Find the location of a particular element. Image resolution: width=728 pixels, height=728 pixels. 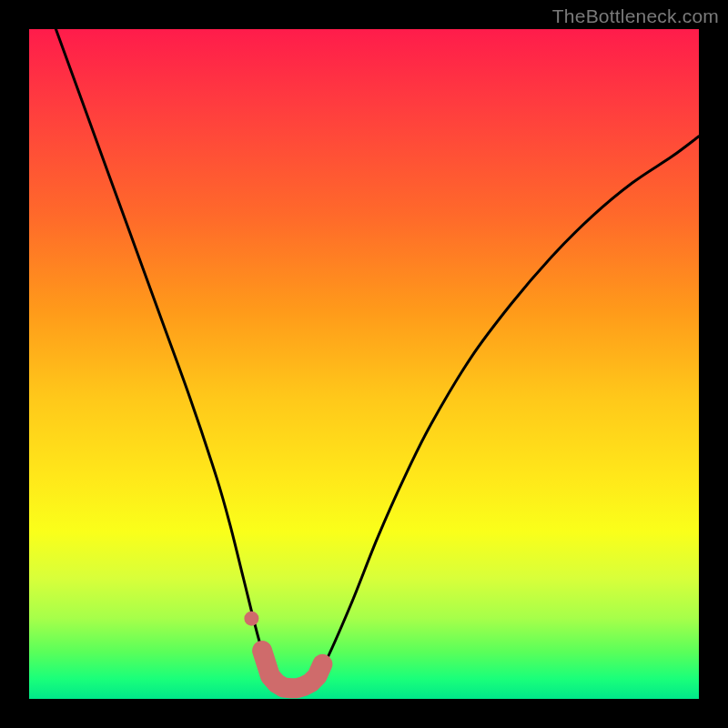

optimal-zone-markers is located at coordinates (283, 650).